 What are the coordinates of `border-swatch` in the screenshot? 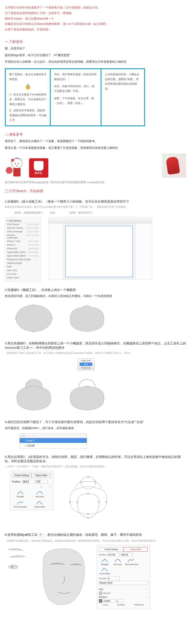 It's located at (101, 601).